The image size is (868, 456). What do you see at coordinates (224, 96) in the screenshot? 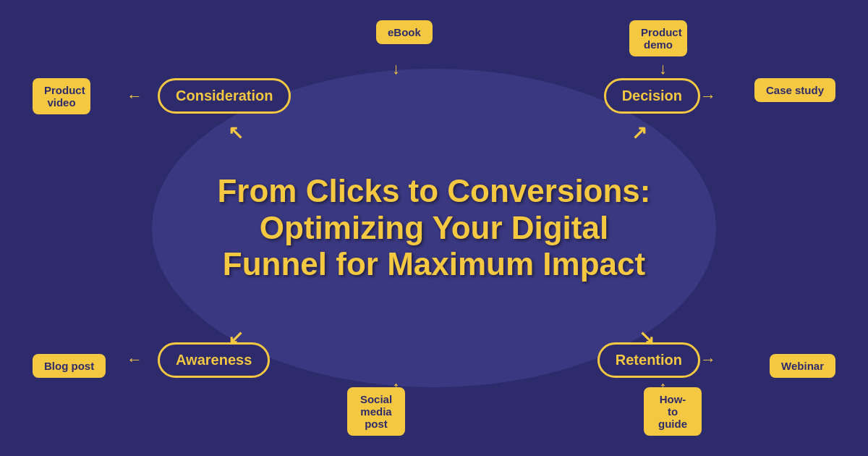
I see `consideration-node: Consideration` at bounding box center [224, 96].